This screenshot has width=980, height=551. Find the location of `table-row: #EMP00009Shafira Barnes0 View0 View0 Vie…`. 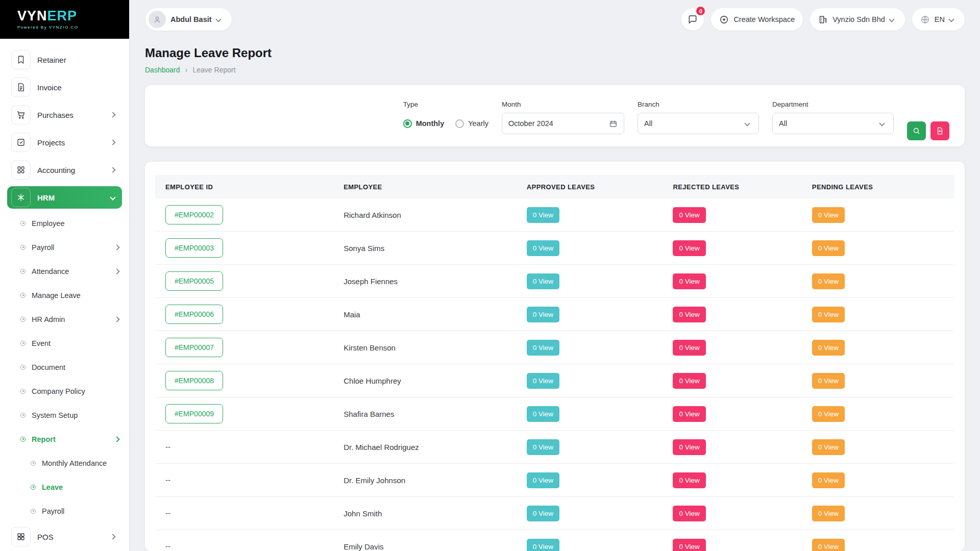

table-row: #EMP00009Shafira Barnes0 View0 View0 Vie… is located at coordinates (555, 414).